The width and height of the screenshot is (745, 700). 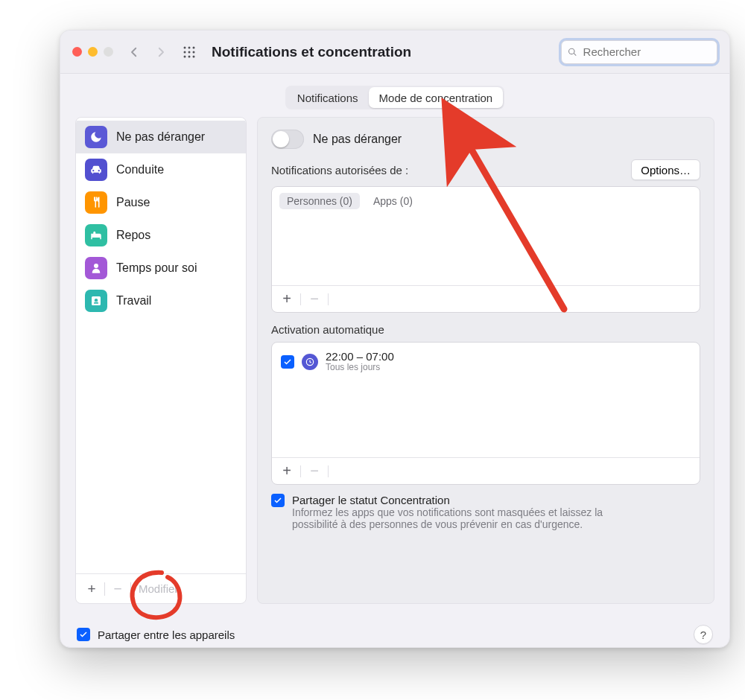 What do you see at coordinates (161, 203) in the screenshot?
I see `sidebar-item-break: Pause` at bounding box center [161, 203].